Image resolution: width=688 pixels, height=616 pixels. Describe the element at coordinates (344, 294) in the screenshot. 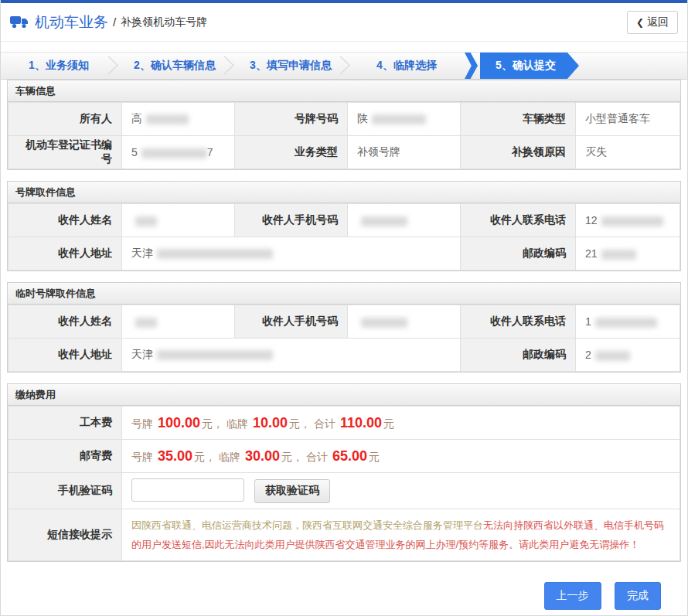

I see `section-title: 临时号牌取件信息` at that location.